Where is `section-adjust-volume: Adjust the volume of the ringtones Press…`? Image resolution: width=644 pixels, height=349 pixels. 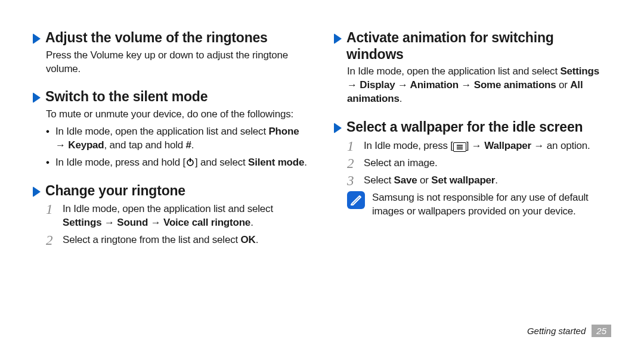
section-adjust-volume: Adjust the volume of the ringtones Press… is located at coordinates (172, 52).